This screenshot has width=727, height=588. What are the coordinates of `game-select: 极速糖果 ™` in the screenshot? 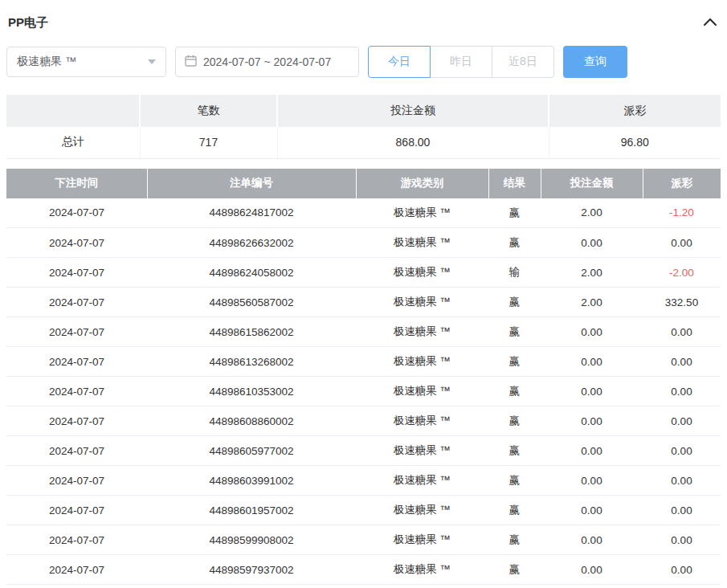 It's located at (87, 62).